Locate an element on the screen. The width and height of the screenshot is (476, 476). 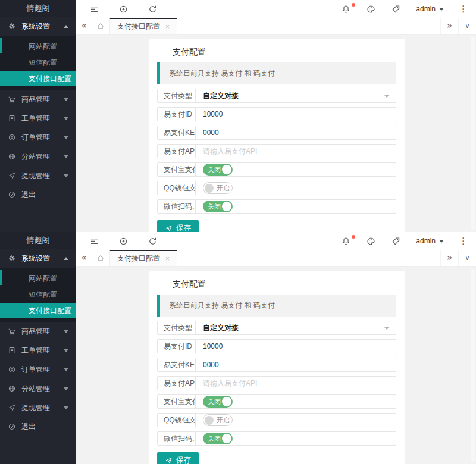
navbar-left-group is located at coordinates (124, 10).